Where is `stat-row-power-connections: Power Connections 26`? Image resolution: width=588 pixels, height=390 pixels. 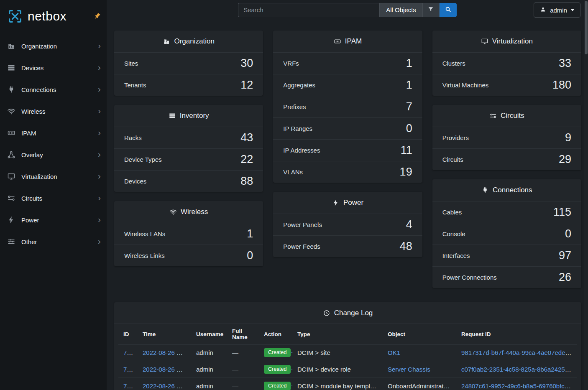 stat-row-power-connections: Power Connections 26 is located at coordinates (507, 277).